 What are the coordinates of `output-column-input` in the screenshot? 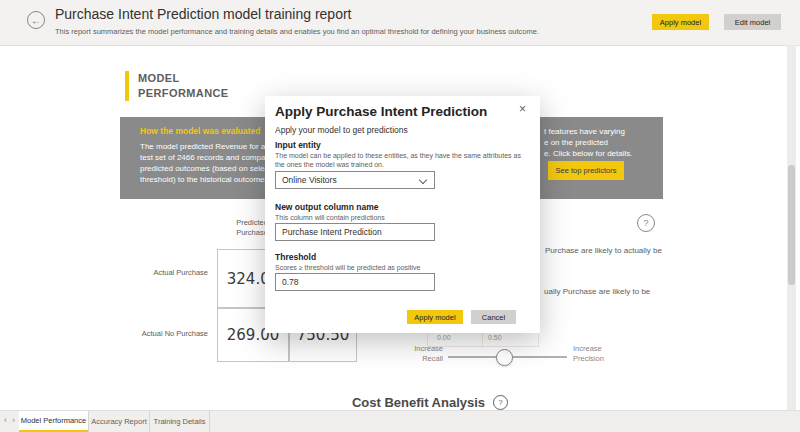 It's located at (355, 232).